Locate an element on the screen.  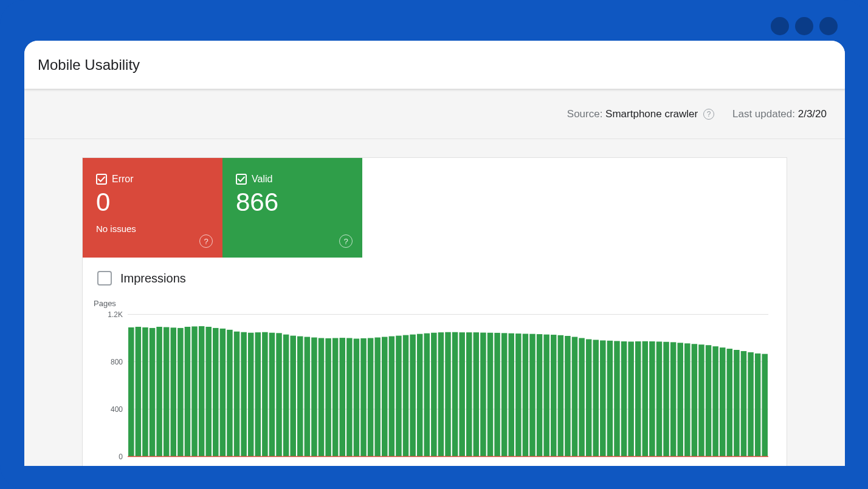
tile-error-value: 0 is located at coordinates (153, 202).